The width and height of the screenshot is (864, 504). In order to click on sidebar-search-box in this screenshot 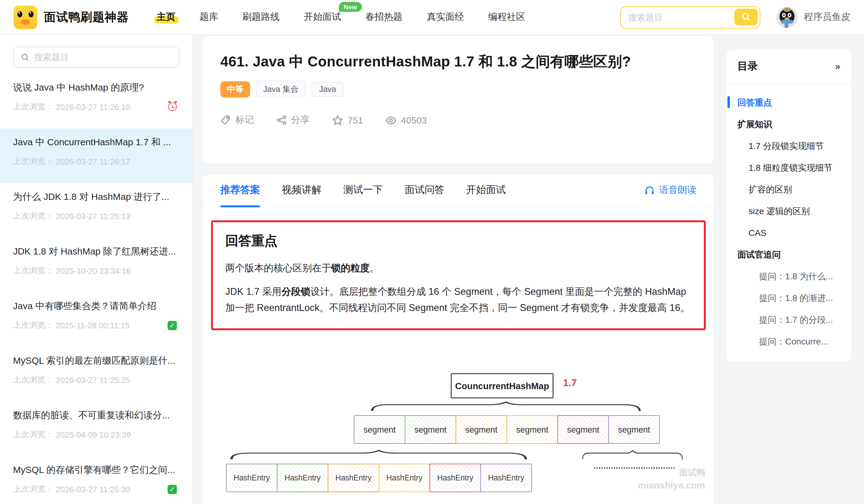, I will do `click(96, 57)`.